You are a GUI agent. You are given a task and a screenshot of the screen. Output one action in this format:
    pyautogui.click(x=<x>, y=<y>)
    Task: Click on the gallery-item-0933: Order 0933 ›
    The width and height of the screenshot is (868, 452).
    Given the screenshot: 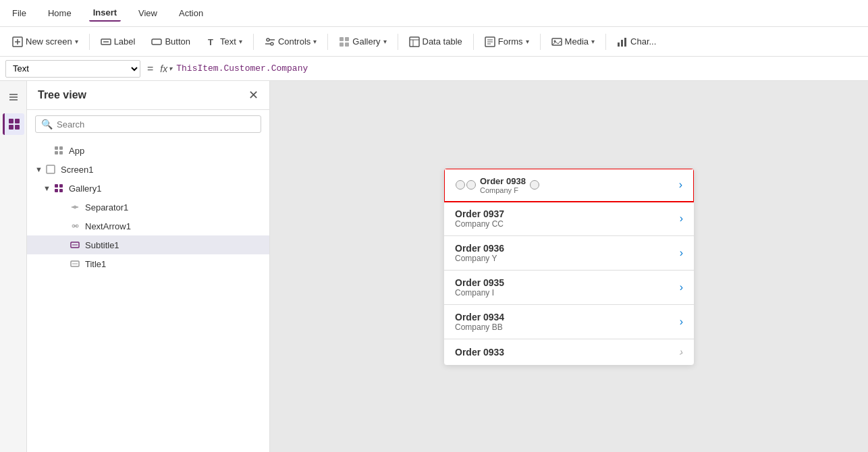 What is the action you would take?
    pyautogui.click(x=569, y=352)
    